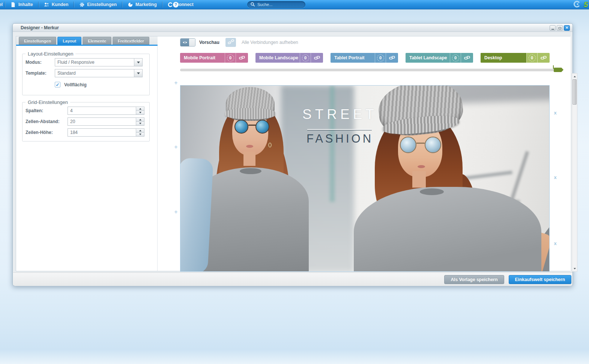 This screenshot has height=364, width=589. I want to click on scroll-up-button, so click(575, 77).